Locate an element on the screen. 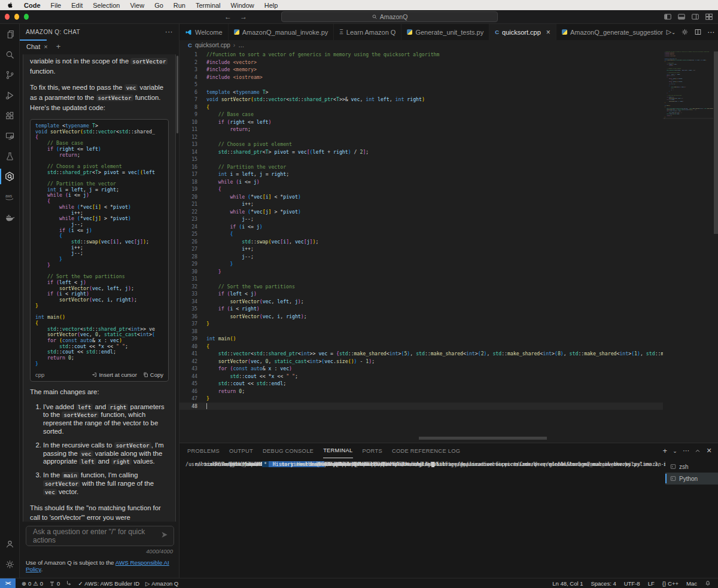 The image size is (718, 588). tab-chat: Chat is located at coordinates (34, 47).